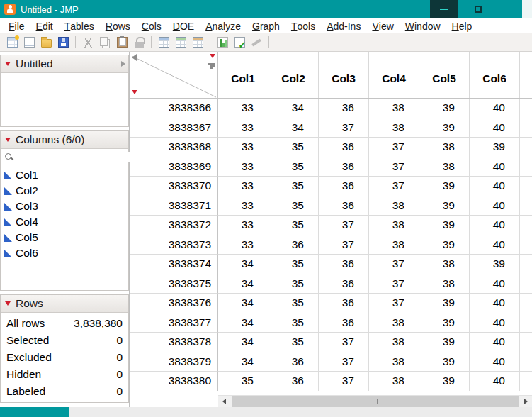  What do you see at coordinates (29, 43) in the screenshot?
I see `open-journal-button` at bounding box center [29, 43].